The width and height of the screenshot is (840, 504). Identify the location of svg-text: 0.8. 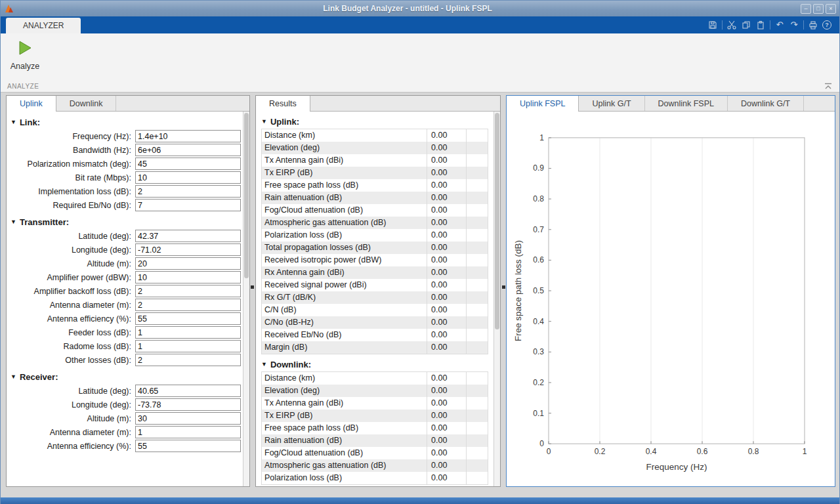
(753, 452).